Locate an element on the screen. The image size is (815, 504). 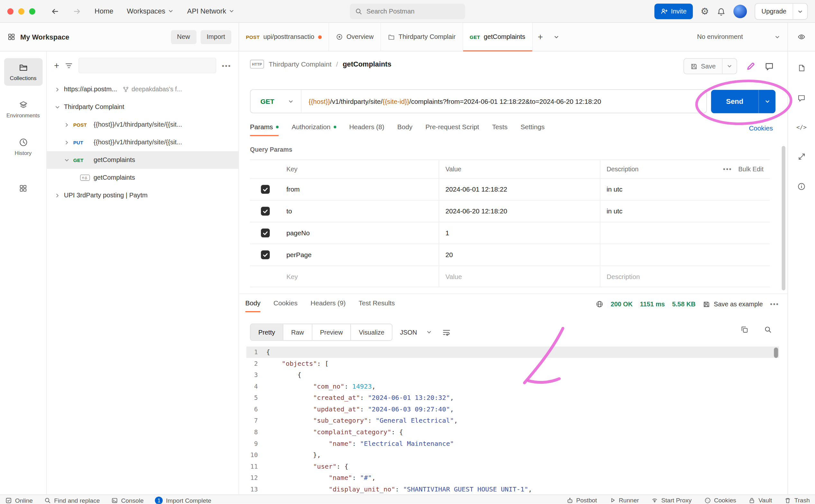
menu-api-network: API Network is located at coordinates (211, 11).